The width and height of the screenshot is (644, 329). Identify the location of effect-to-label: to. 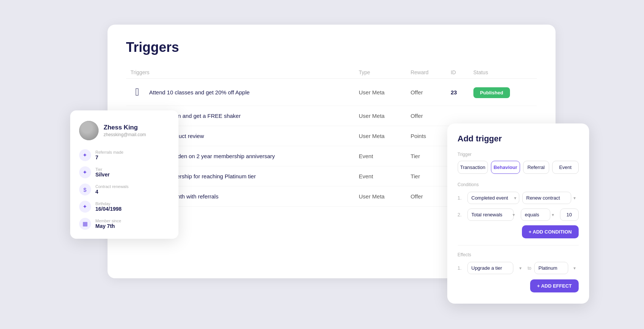
(529, 268).